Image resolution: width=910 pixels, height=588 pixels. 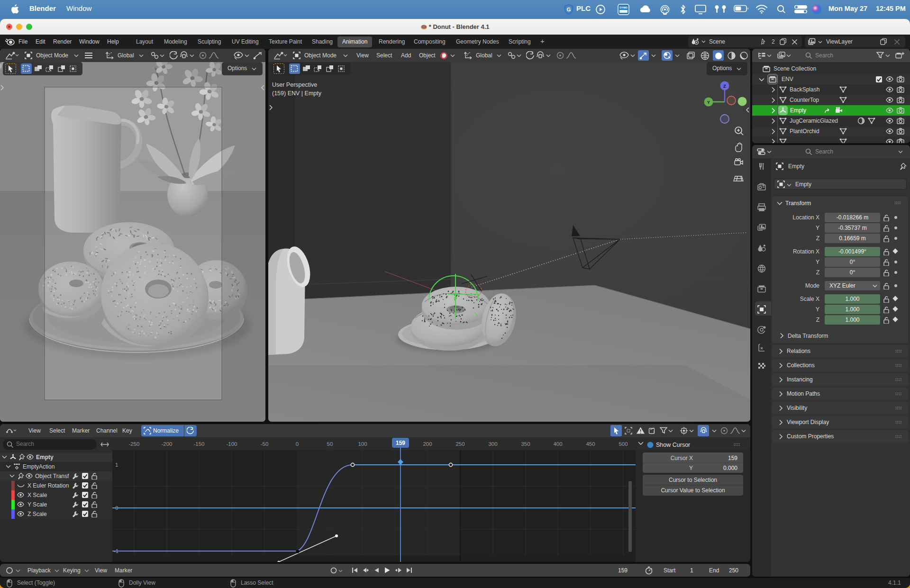 I want to click on svg-text: (159) ENV | Empty, so click(x=297, y=93).